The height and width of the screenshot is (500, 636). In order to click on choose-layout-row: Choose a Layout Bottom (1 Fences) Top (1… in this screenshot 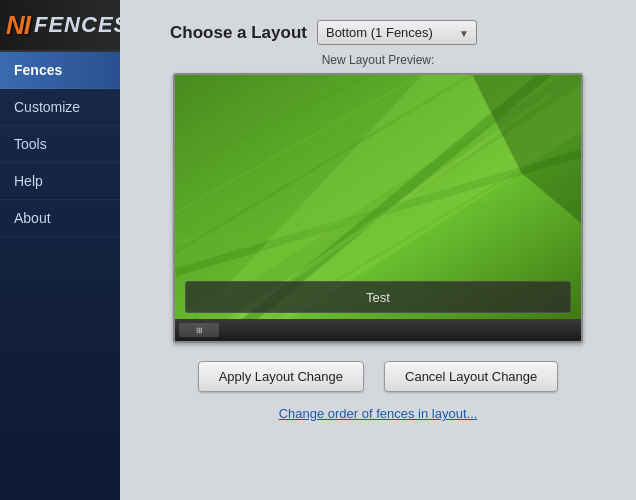, I will do `click(324, 32)`.